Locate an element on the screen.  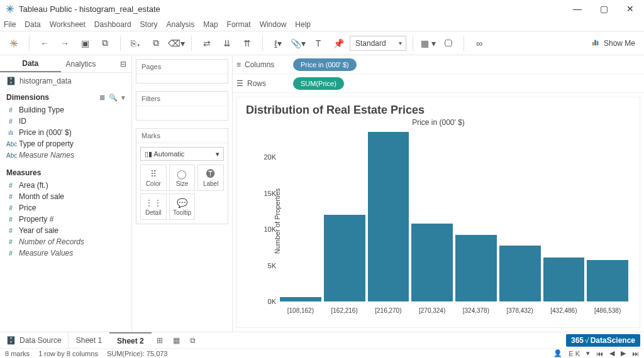
menu-analysis: Analysis is located at coordinates (181, 24).